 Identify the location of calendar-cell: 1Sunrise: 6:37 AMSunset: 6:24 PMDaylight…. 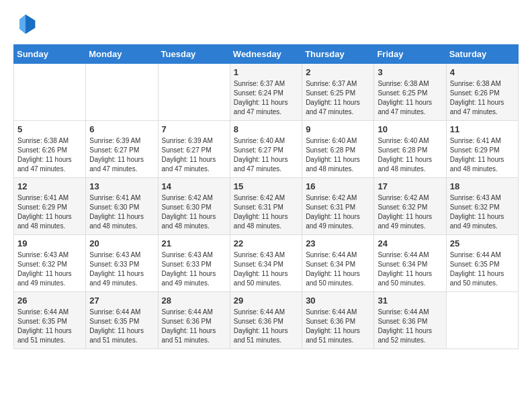
(266, 93).